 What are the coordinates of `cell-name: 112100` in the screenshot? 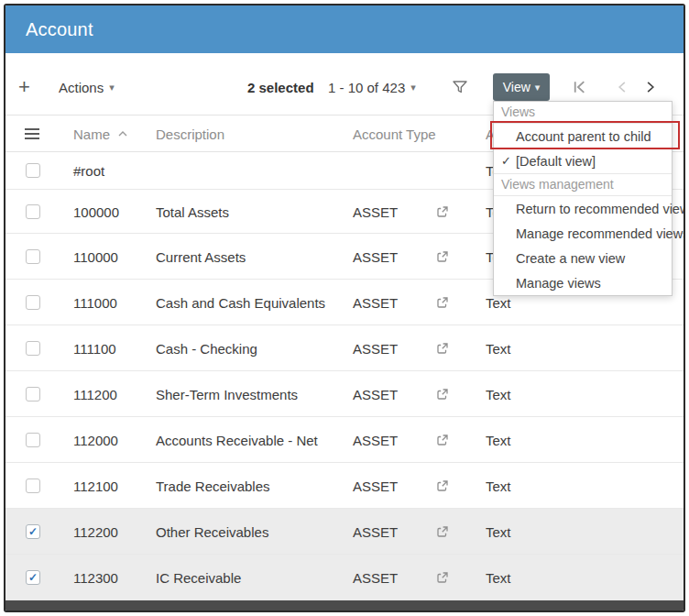 It's located at (95, 486).